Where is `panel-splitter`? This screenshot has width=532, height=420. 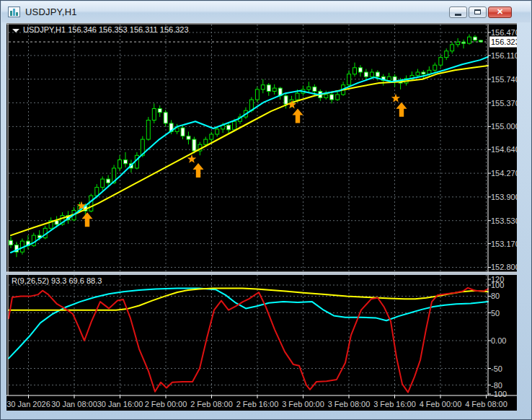
panel-splitter is located at coordinates (262, 274).